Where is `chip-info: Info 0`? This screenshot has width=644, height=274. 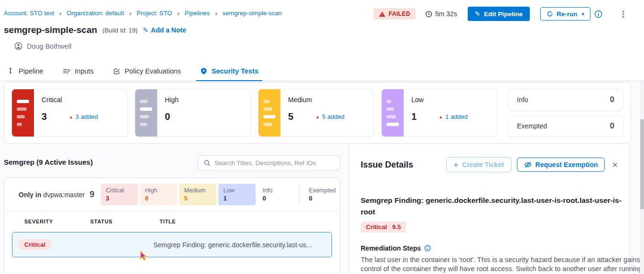
chip-info: Info 0 is located at coordinates (276, 195).